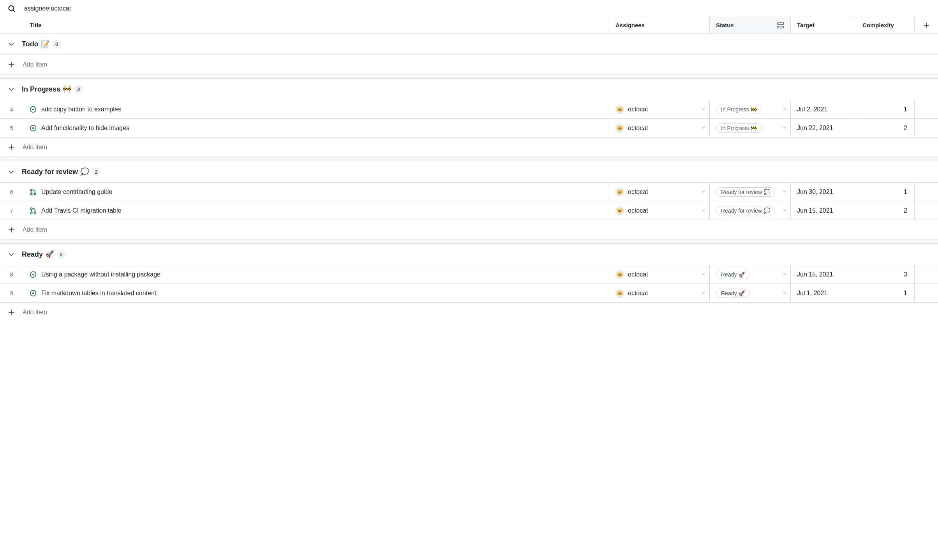  What do you see at coordinates (316, 274) in the screenshot?
I see `cell-title: Using a package without installing packa…` at bounding box center [316, 274].